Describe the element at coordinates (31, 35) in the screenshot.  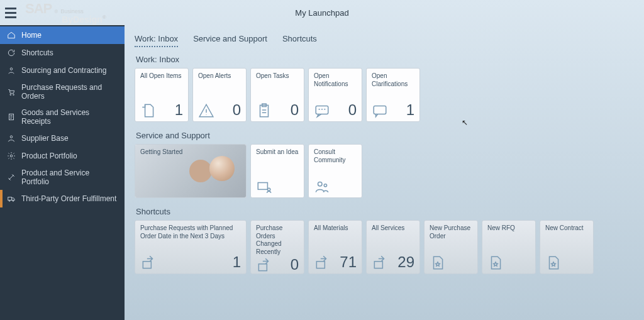
I see `sidebar-item-label: Home` at that location.